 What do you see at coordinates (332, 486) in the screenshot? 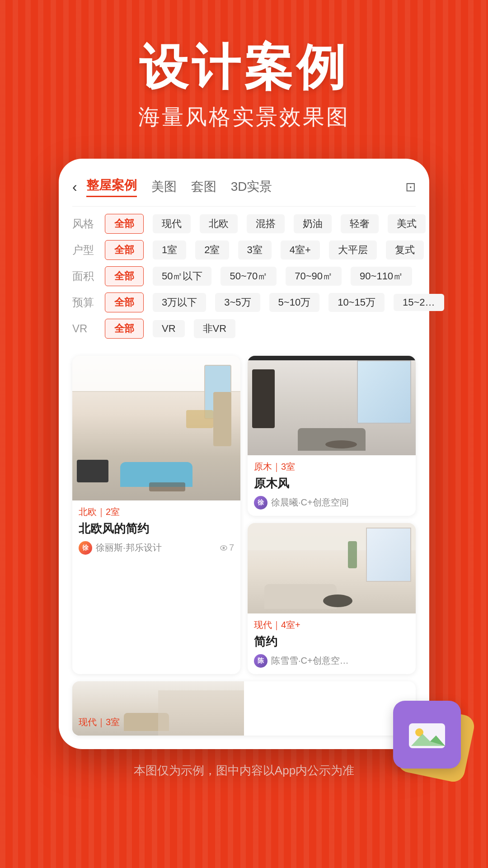
I see `card-2-info: 原木｜3室 原木风 徐 徐晨曦·C+创意空间` at bounding box center [332, 486].